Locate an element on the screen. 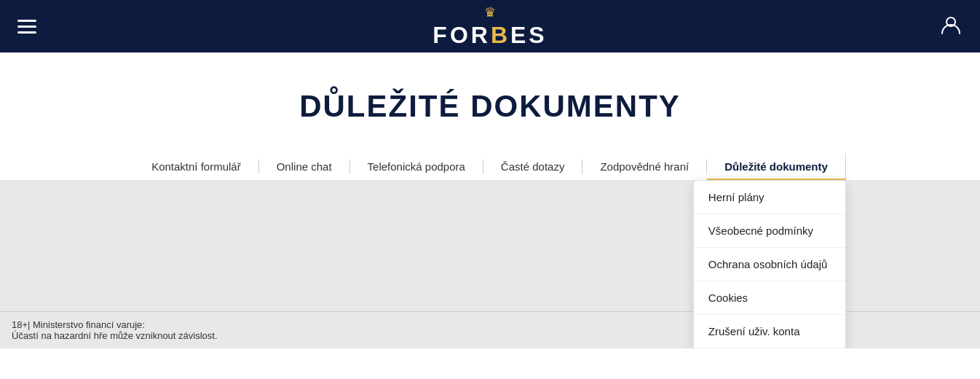 The image size is (980, 379). nav-tabs-wrapper: Kontaktní formulář Online chat Telefonic… is located at coordinates (490, 166).